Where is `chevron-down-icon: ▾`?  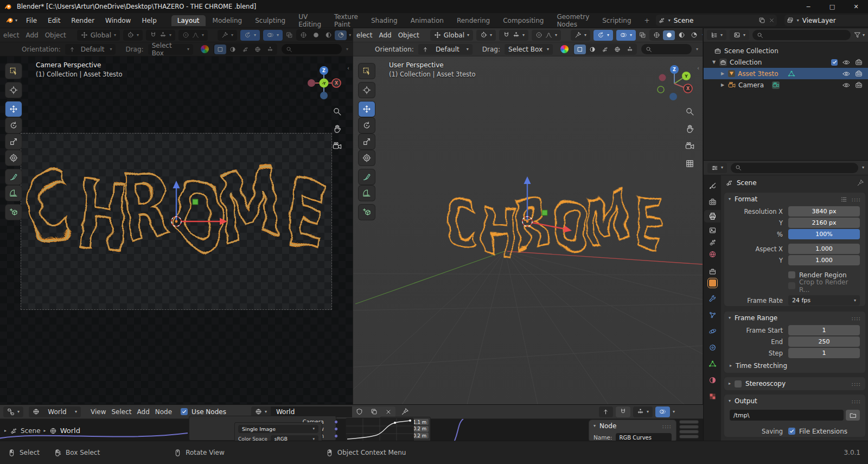 chevron-down-icon: ▾ is located at coordinates (669, 21).